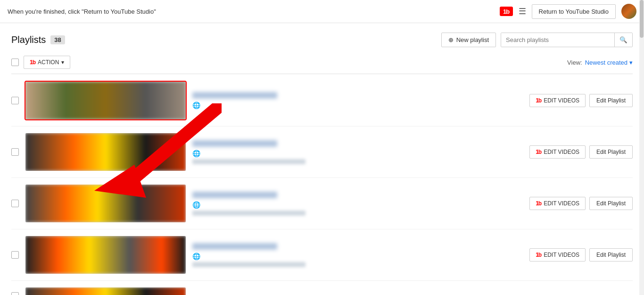 This screenshot has height=295, width=644. What do you see at coordinates (561, 255) in the screenshot?
I see `edit-videos-label-4: EDIT VIDEOS` at bounding box center [561, 255].